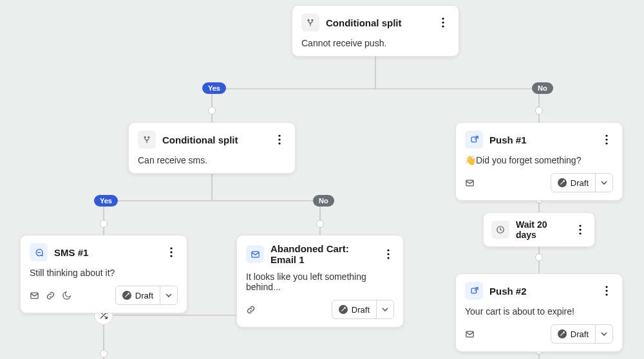 This screenshot has width=644, height=359. I want to click on node-wait: Wait 20 days, so click(539, 230).